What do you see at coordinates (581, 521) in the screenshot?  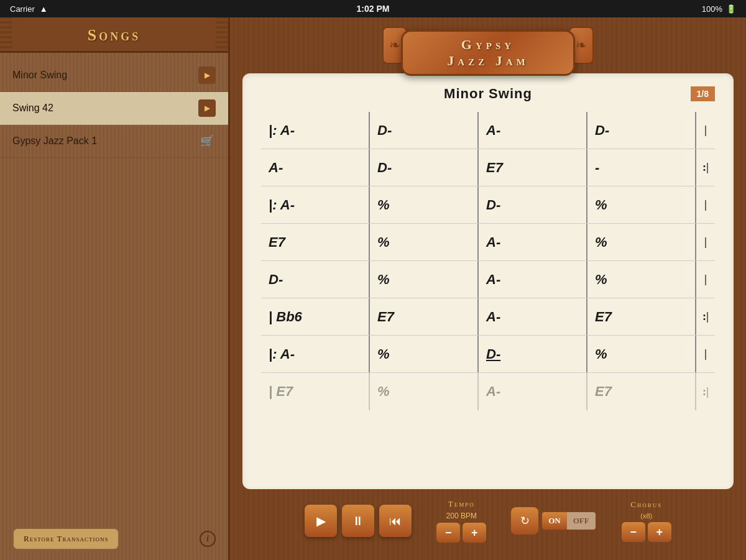 I see `loop-off-button: OFF` at bounding box center [581, 521].